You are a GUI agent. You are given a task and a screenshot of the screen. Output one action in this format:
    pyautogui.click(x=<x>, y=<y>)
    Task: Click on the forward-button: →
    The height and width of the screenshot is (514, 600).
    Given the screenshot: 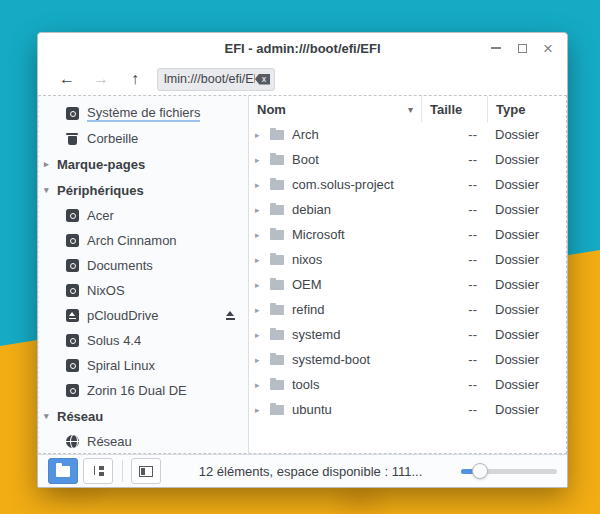 What is the action you would take?
    pyautogui.click(x=101, y=79)
    